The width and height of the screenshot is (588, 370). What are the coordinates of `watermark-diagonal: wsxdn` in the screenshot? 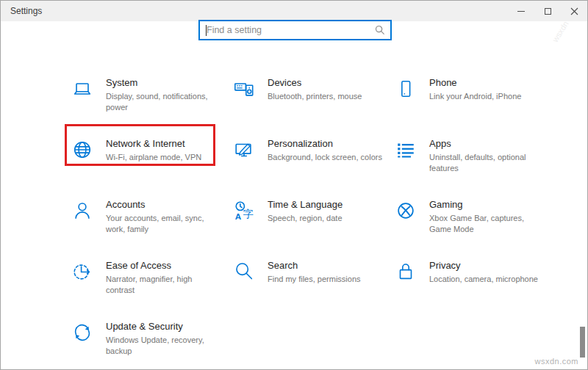 It's located at (560, 32).